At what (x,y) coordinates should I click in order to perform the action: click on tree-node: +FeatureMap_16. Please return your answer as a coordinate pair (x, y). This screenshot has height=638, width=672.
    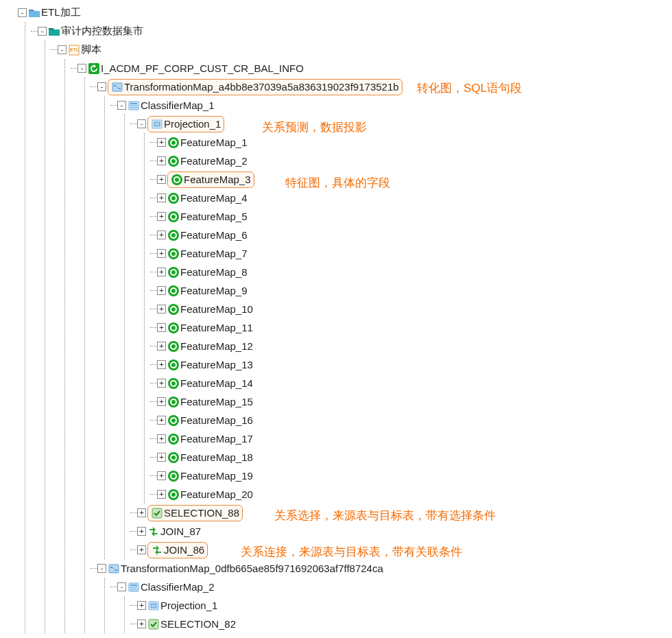
    Looking at the image, I should click on (414, 420).